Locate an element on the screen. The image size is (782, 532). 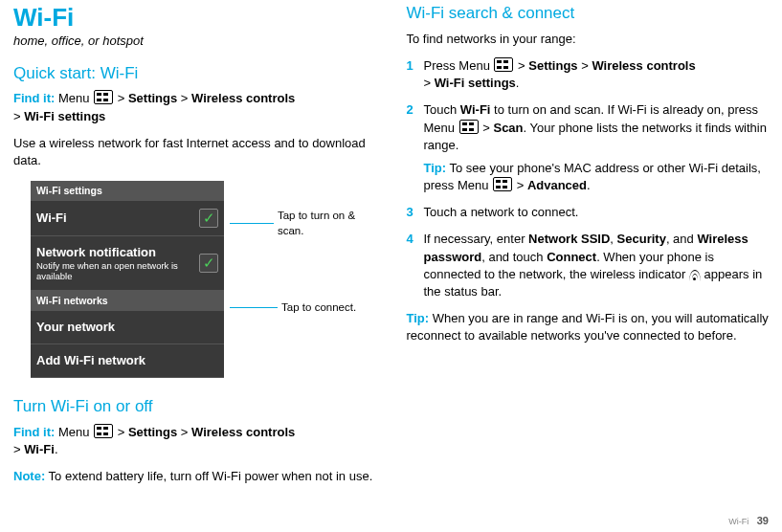
note-label: Note: is located at coordinates (29, 477).